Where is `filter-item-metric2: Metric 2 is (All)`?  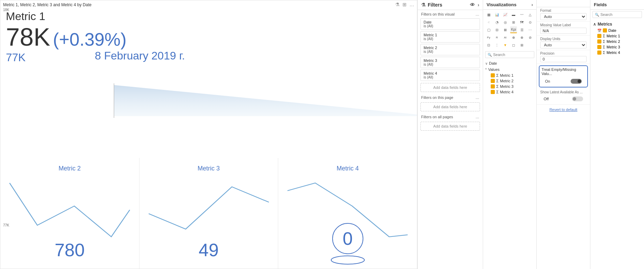 filter-item-metric2: Metric 2 is (All) is located at coordinates (450, 50).